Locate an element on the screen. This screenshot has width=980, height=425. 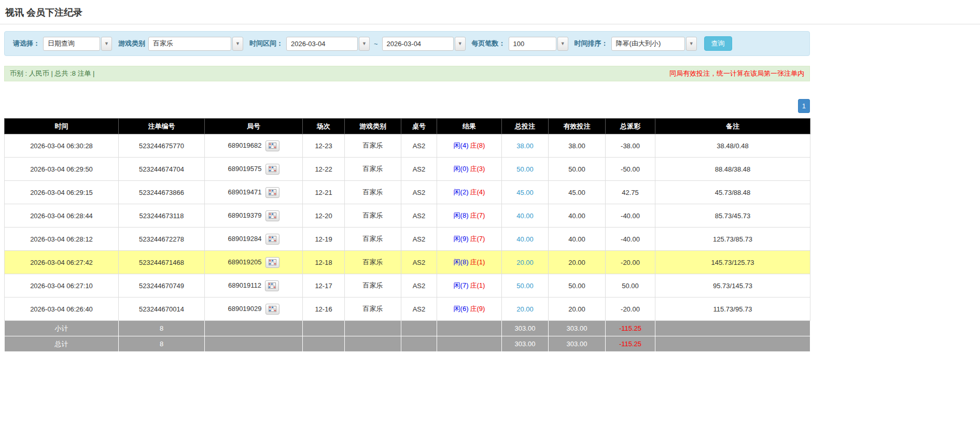
cell-time: 2026-03-04 06:28:44 is located at coordinates (62, 216).